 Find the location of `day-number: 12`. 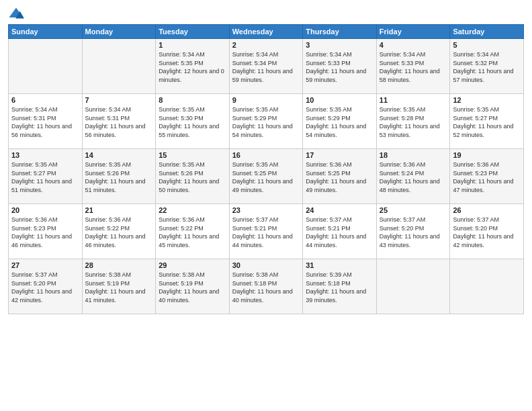

day-number: 12 is located at coordinates (486, 100).